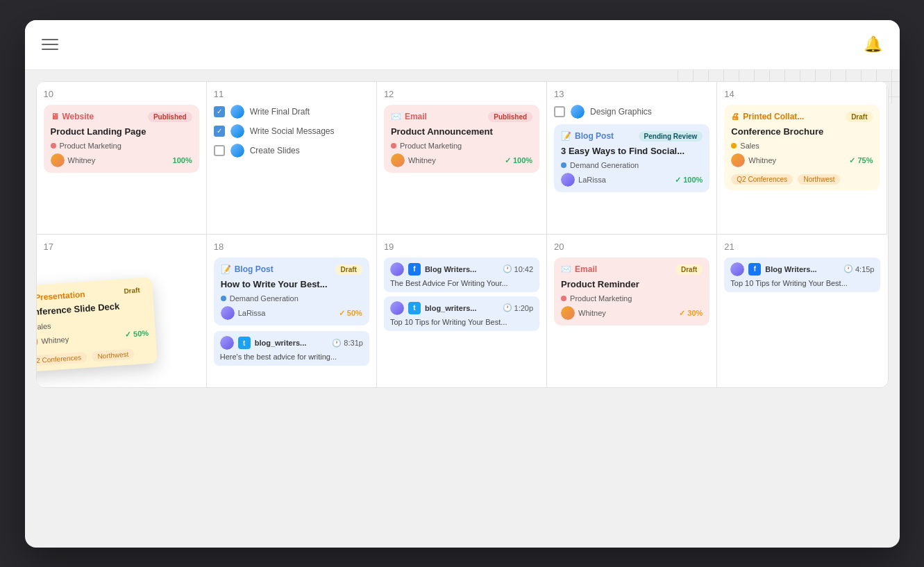 This screenshot has width=924, height=567. Describe the element at coordinates (691, 314) in the screenshot. I see `progress: ✓ 30%` at that location.